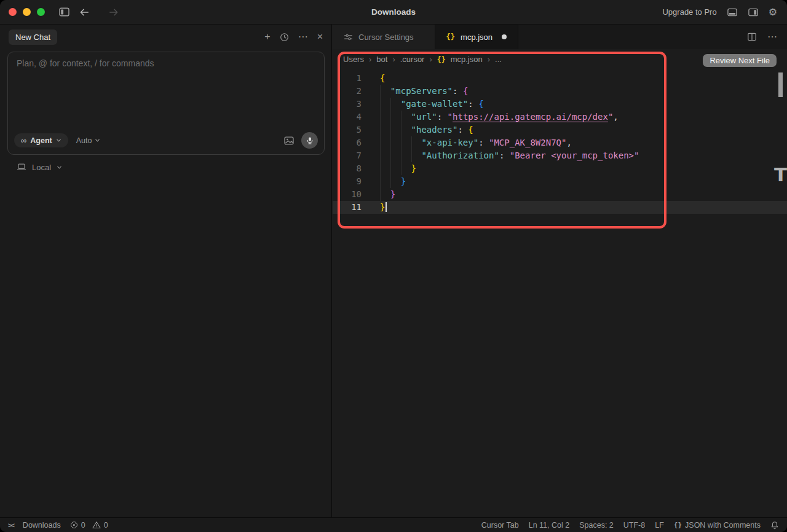  I want to click on breadcrumb-item: .cursor, so click(413, 59).